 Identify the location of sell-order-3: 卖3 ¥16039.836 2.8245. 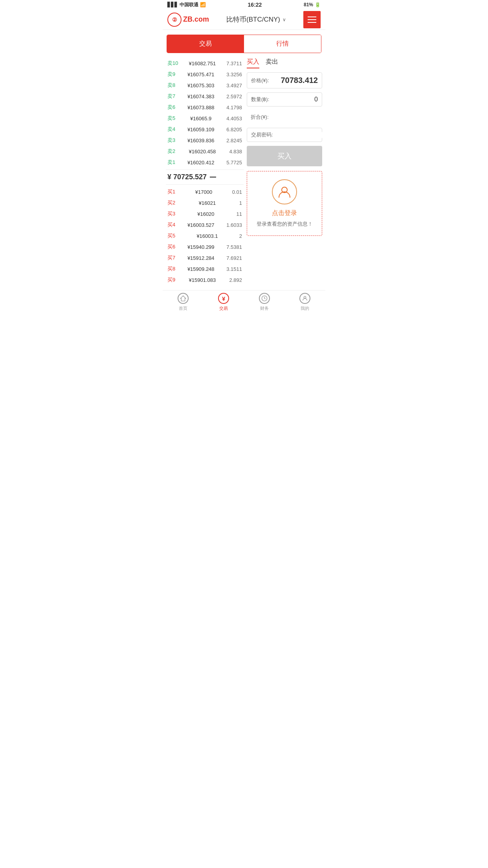
(205, 140).